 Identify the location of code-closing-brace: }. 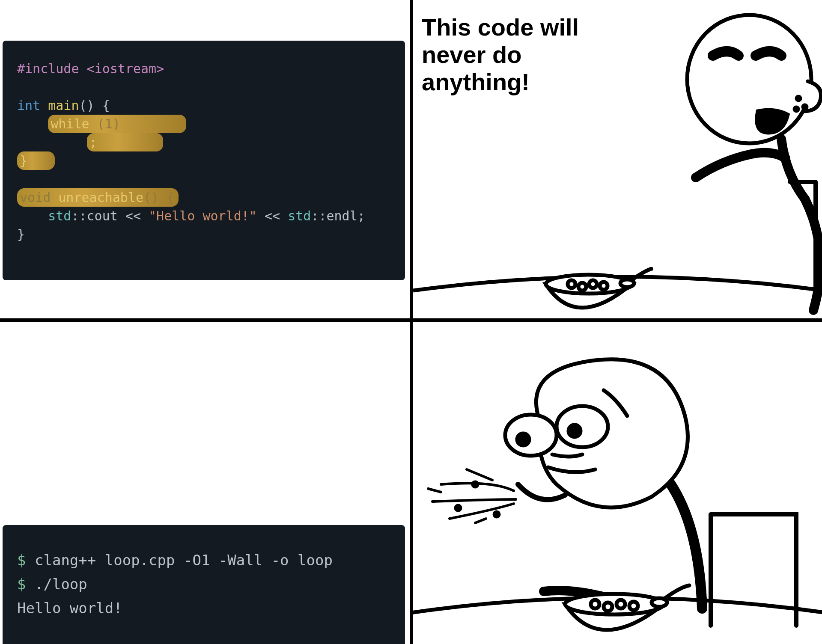
(21, 234).